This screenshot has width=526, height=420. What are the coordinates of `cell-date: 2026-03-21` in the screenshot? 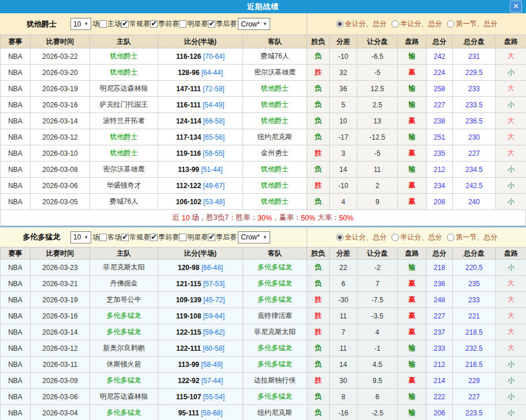 It's located at (60, 284).